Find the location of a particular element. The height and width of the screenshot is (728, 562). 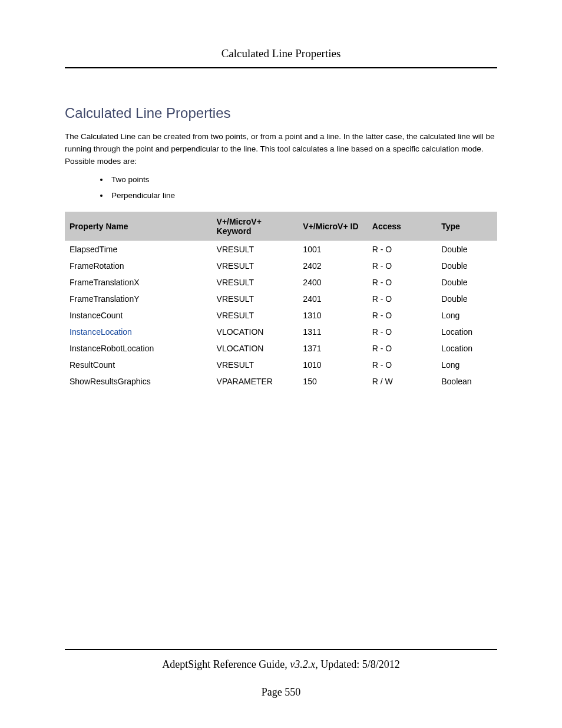

table-row: FrameTranslationYVRESULT2401R - ODouble is located at coordinates (281, 299).